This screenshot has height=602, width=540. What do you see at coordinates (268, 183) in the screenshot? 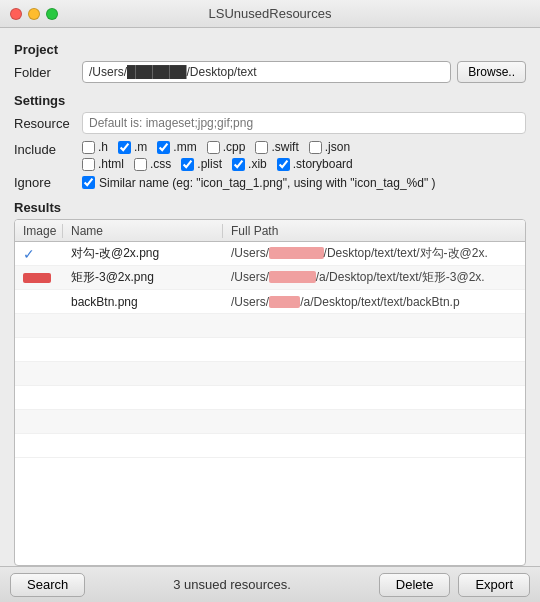
I see `ignore-text: Similar name (eg: "icon_tag_1.png", usin…` at bounding box center [268, 183].